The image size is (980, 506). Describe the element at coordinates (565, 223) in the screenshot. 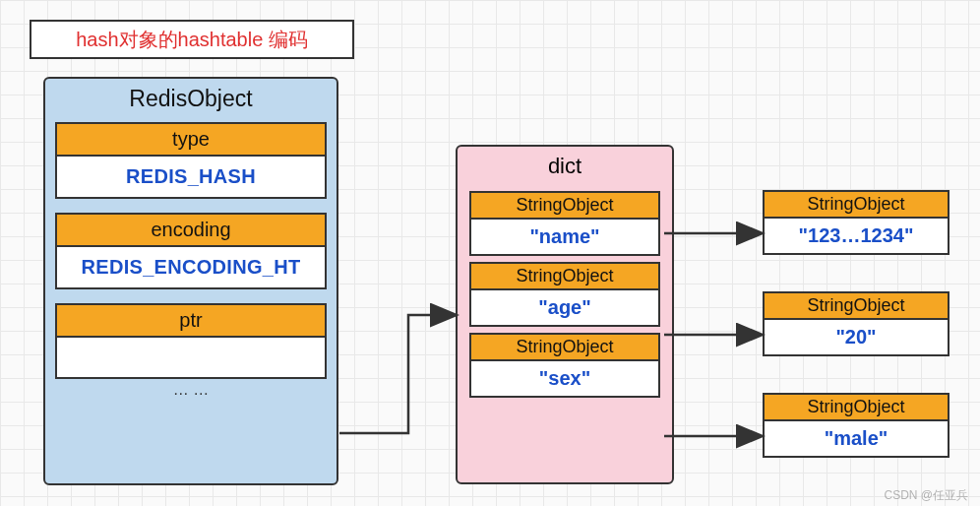

I see `dict-key-name: StringObject "name"` at that location.